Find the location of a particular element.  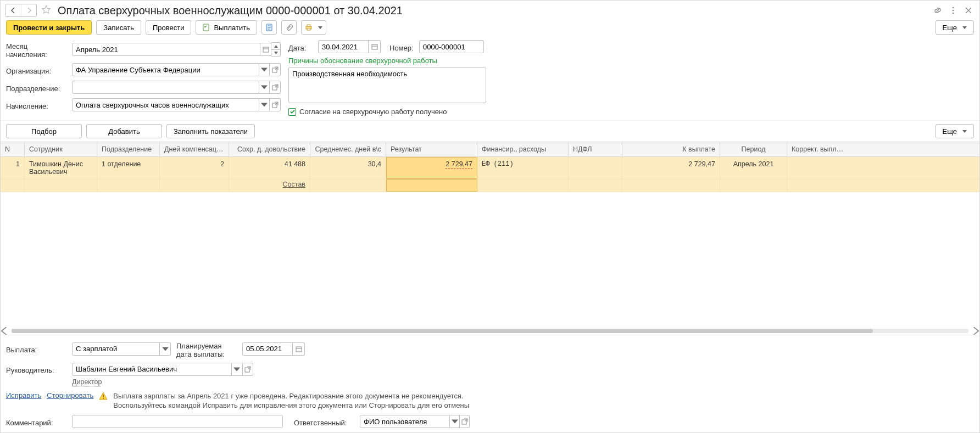

cell-topay: 2 729,47 is located at coordinates (671, 168).